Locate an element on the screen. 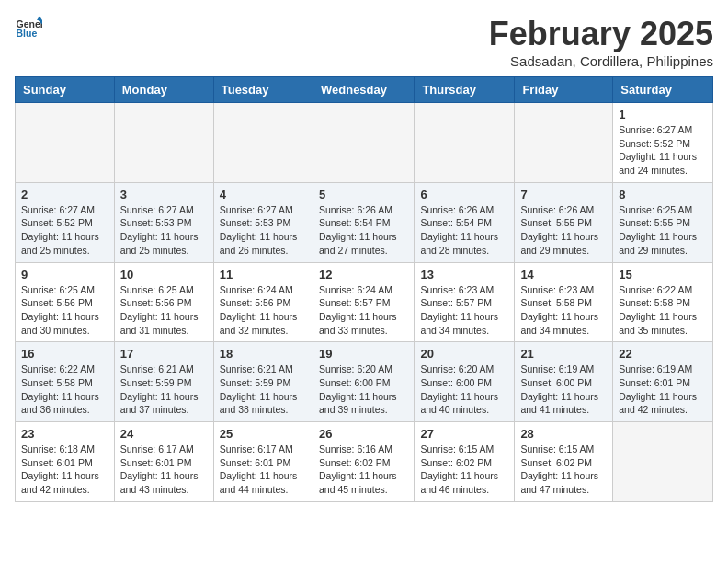  calendar-day-cell: 10Sunrise: 6:25 AM Sunset: 5:56 PM Dayli… is located at coordinates (164, 302).